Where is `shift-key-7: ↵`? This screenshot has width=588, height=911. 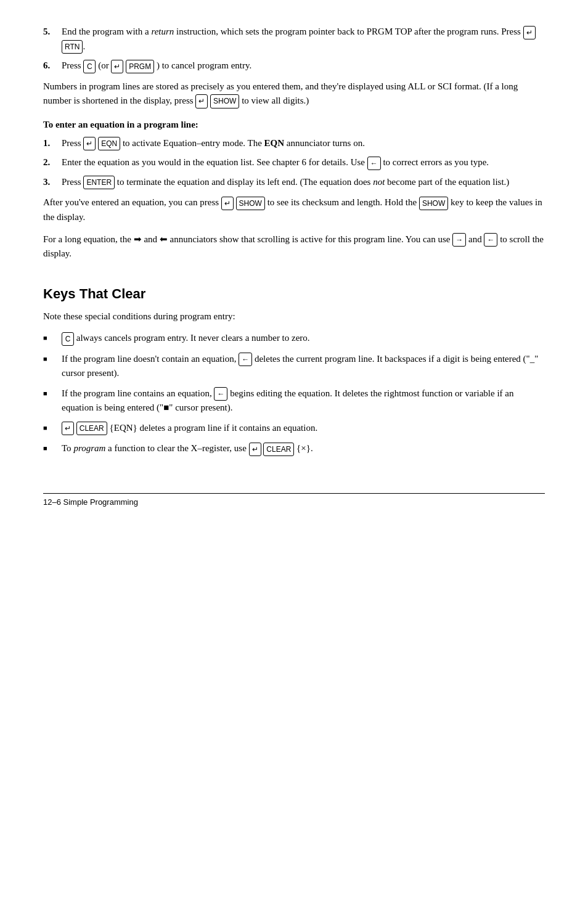
shift-key-7: ↵ is located at coordinates (255, 449).